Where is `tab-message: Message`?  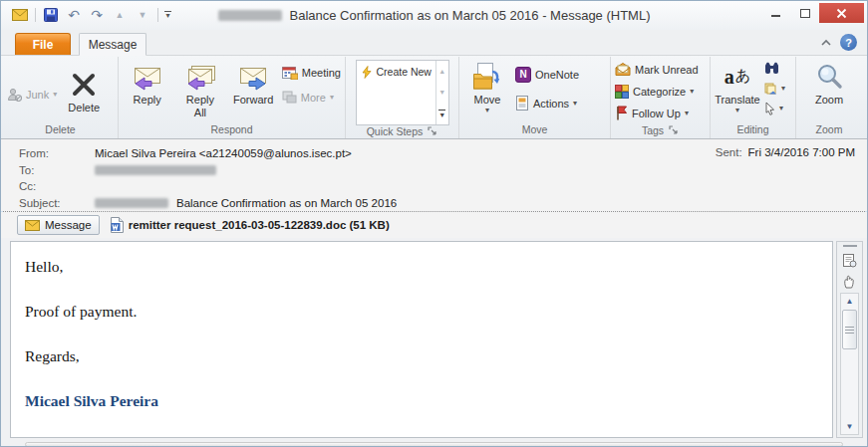 tab-message: Message is located at coordinates (113, 44).